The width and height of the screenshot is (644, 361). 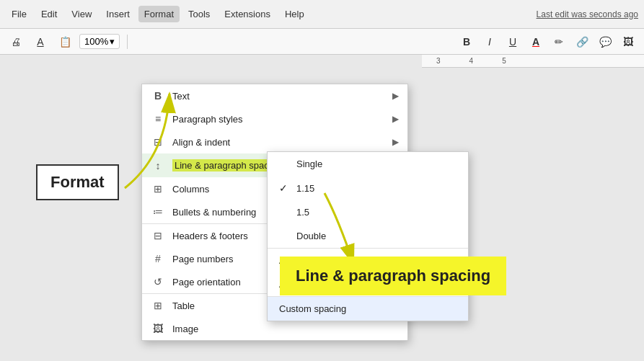 I want to click on menu-edit: Edit, so click(x=49, y=14).